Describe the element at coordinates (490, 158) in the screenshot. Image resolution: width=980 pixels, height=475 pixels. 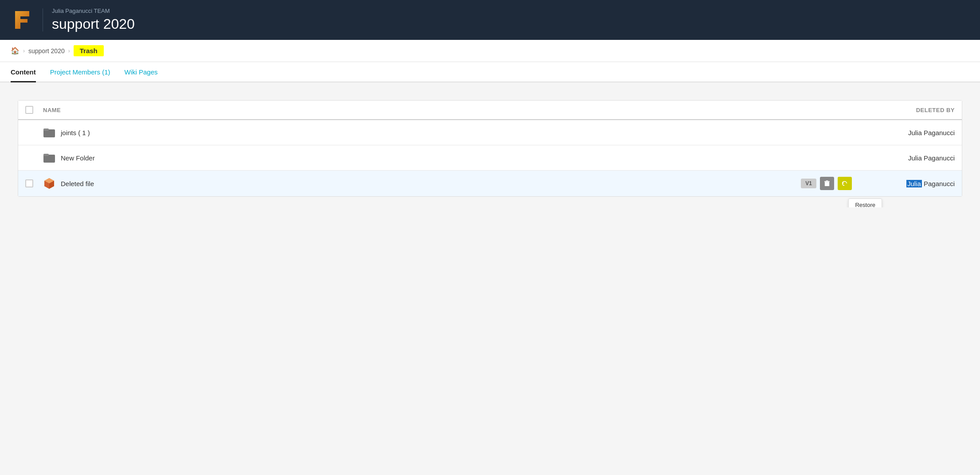
I see `table-row: New Folder Julia Paganucci` at that location.